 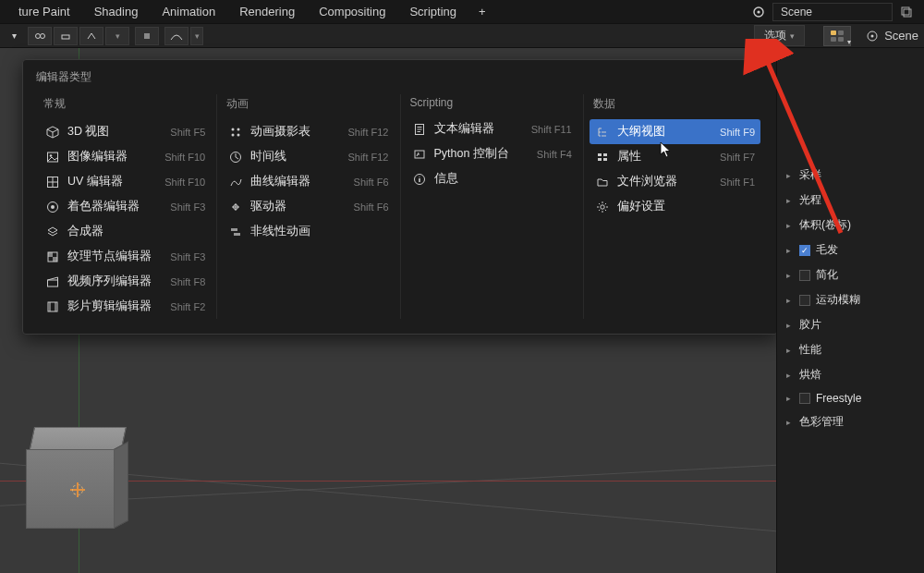 I want to click on properties-panel-section: ▸Freestyle, so click(x=850, y=398).